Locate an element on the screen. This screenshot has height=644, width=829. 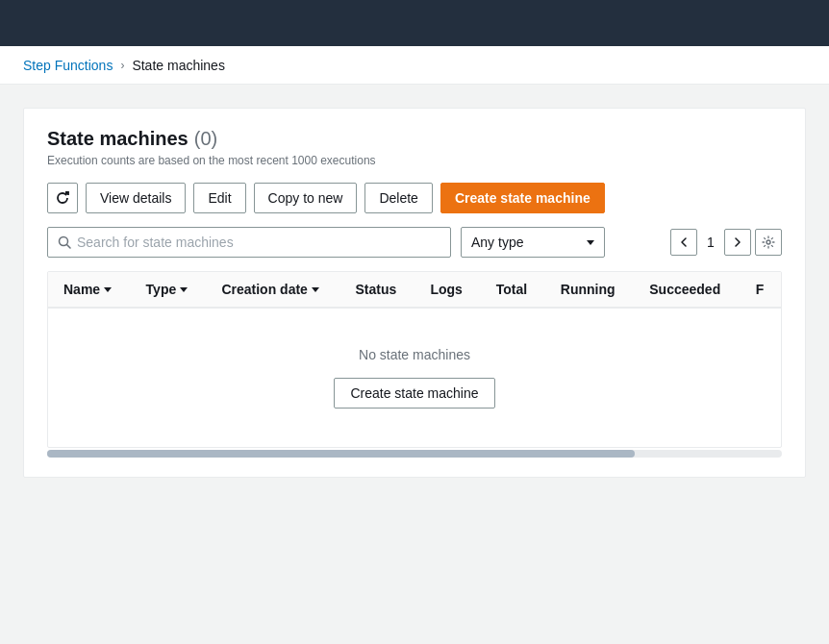
panel-subtitle: Execution counts are based on the most r… is located at coordinates (414, 161).